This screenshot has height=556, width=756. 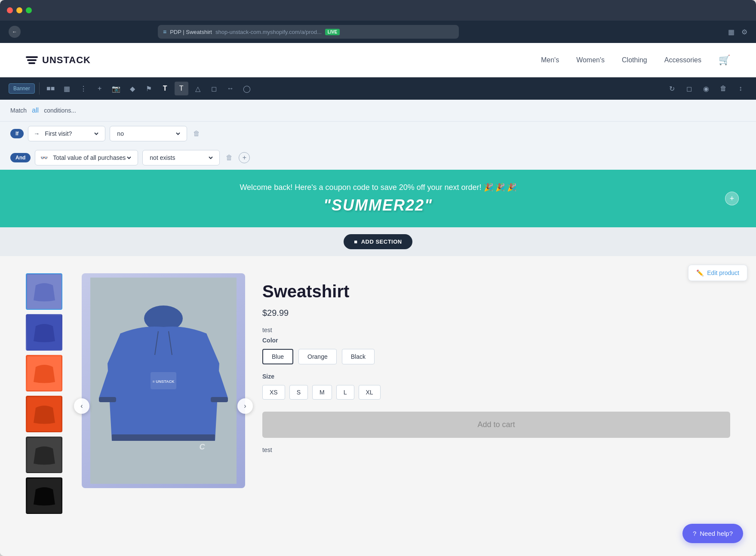 I want to click on product-title: Sweatshirt, so click(x=496, y=291).